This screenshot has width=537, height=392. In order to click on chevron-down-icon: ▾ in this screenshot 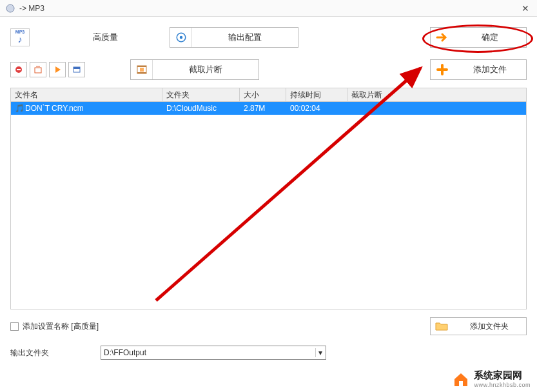, I will do `click(320, 353)`.